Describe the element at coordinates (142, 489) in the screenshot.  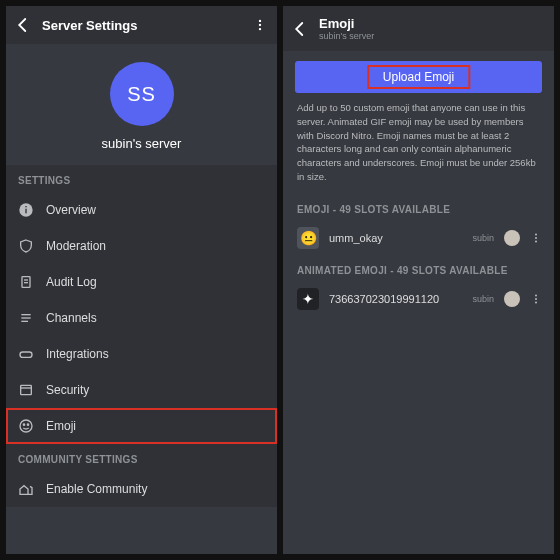
I see `community-menu: Enable Community` at that location.